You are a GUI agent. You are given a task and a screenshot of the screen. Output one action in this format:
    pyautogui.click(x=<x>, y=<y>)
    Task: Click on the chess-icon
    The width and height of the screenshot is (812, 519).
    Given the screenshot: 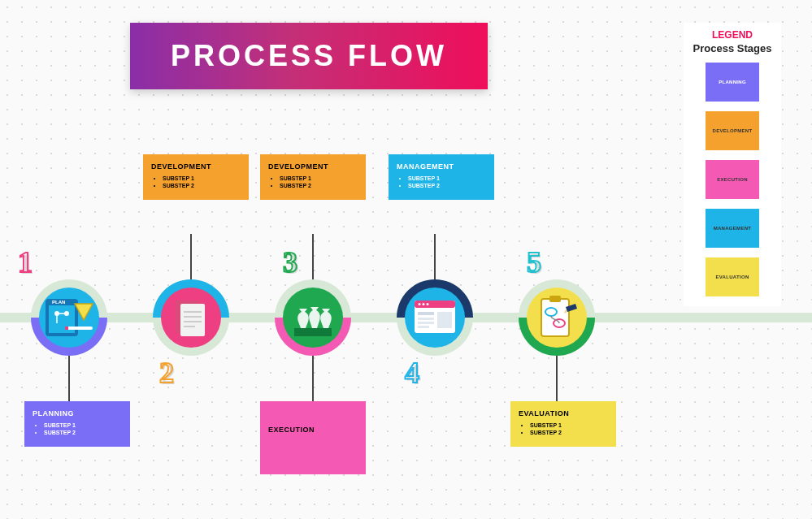 What is the action you would take?
    pyautogui.click(x=313, y=318)
    